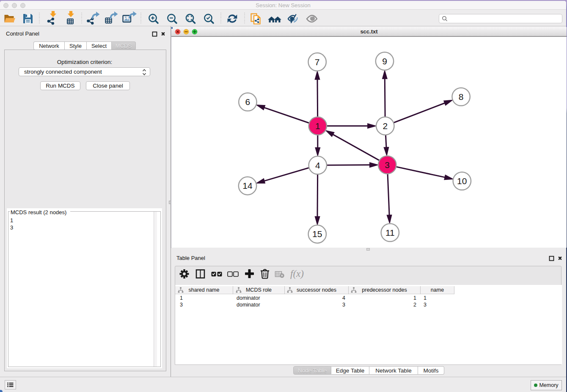 The width and height of the screenshot is (567, 392). I want to click on svg-text: 10, so click(462, 181).